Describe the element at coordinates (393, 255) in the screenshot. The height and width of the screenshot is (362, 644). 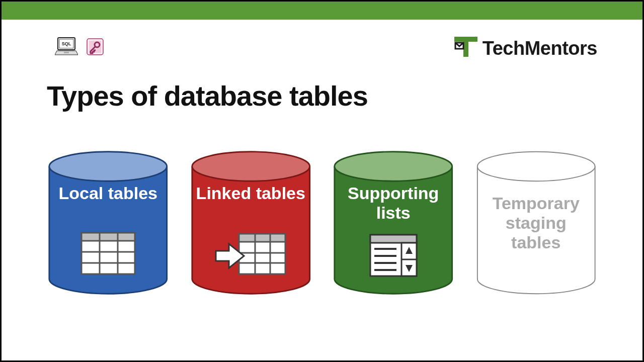
I see `list-picker-icon` at that location.